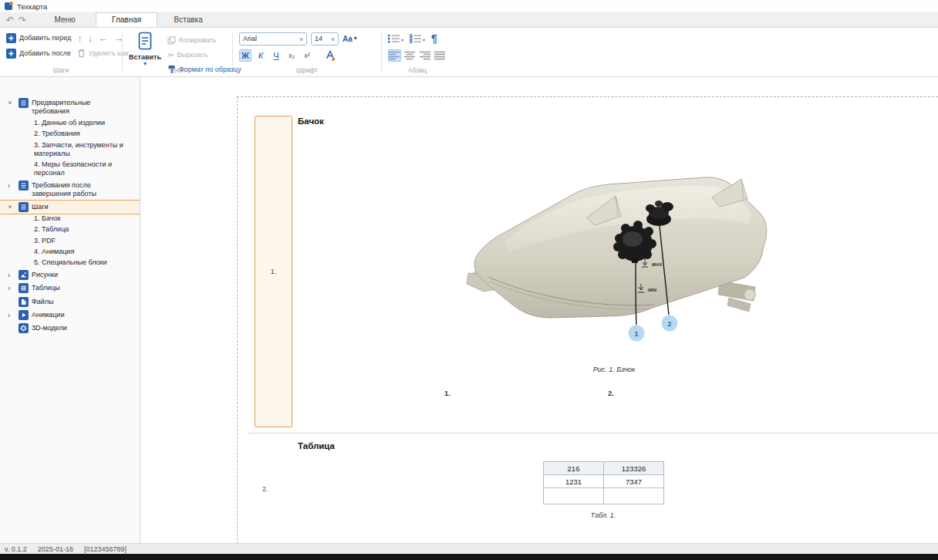 The width and height of the screenshot is (938, 560). I want to click on image-icon, so click(23, 275).